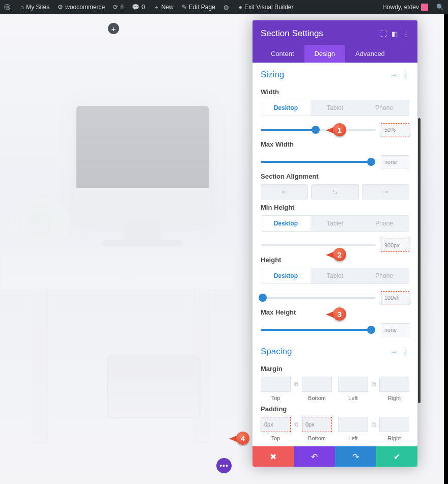  Describe the element at coordinates (335, 192) in the screenshot. I see `alignment-buttons: ⇤ ⇆ ⇥` at that location.